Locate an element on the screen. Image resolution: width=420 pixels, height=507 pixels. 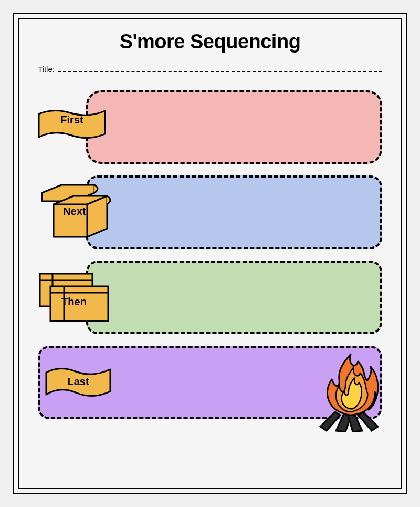
title-field-row: Title: is located at coordinates (210, 69).